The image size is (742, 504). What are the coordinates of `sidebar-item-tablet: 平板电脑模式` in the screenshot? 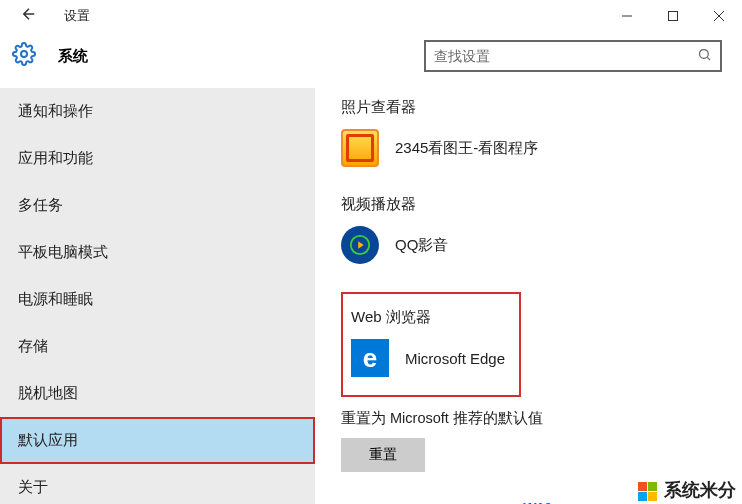 It's located at (158, 252).